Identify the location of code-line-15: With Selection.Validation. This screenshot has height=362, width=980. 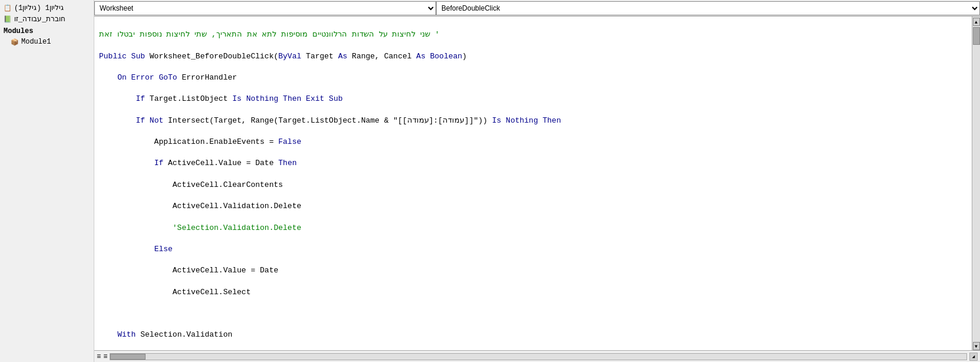
(533, 335).